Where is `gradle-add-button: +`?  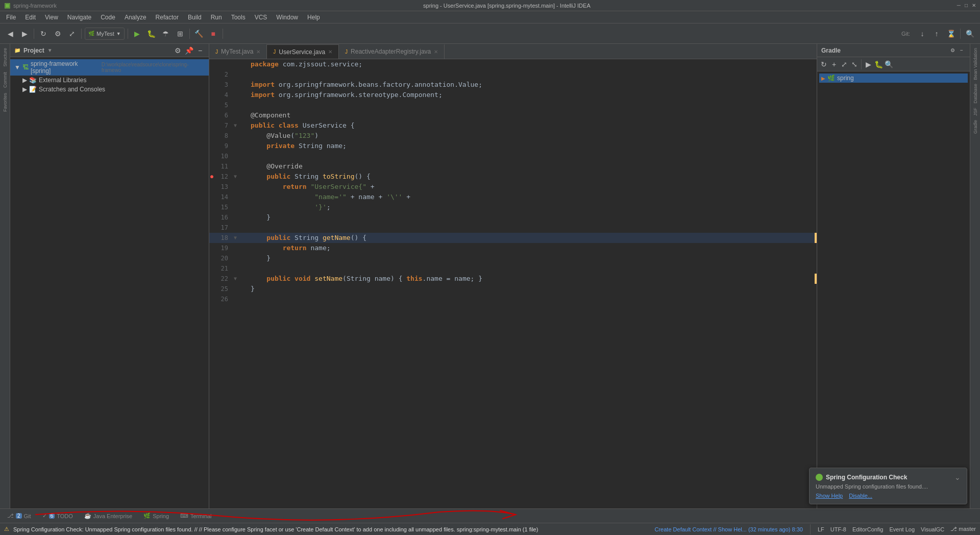 gradle-add-button: + is located at coordinates (834, 64).